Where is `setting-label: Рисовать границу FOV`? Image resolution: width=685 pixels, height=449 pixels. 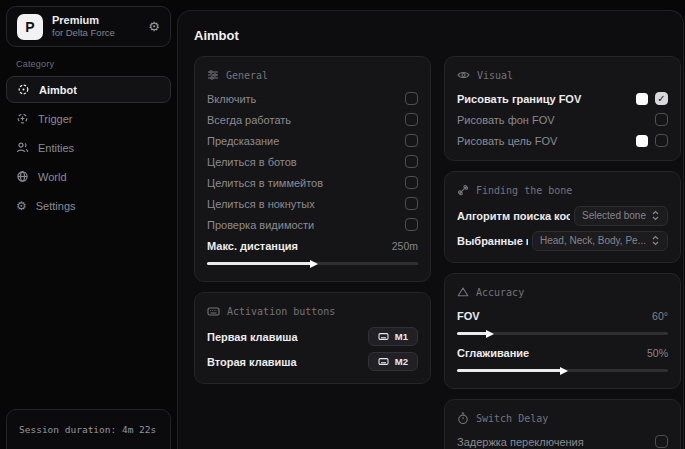
setting-label: Рисовать границу FOV is located at coordinates (519, 99).